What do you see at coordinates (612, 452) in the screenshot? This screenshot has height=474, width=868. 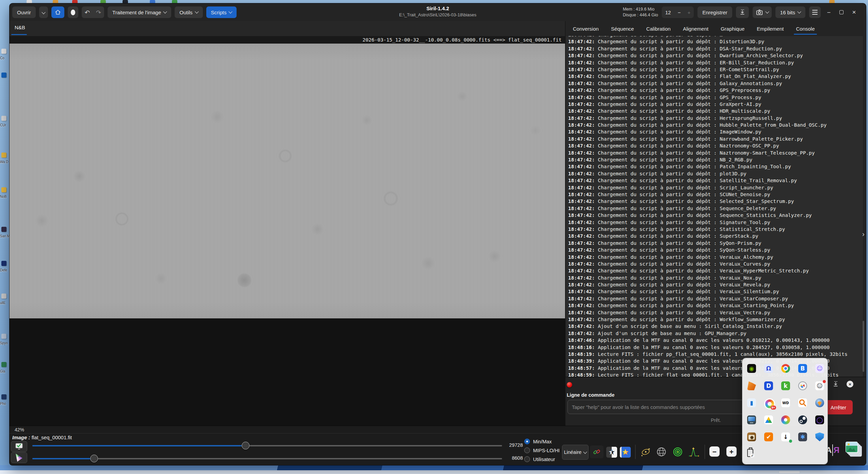 I see `bw-star-toggle: ★★` at bounding box center [612, 452].